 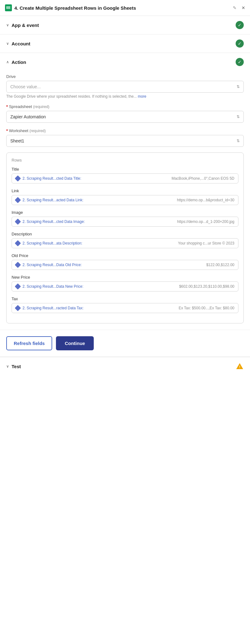 What do you see at coordinates (53, 286) in the screenshot?
I see `tag-text-5: 2. Scraping Result...Data New Price:` at bounding box center [53, 286].